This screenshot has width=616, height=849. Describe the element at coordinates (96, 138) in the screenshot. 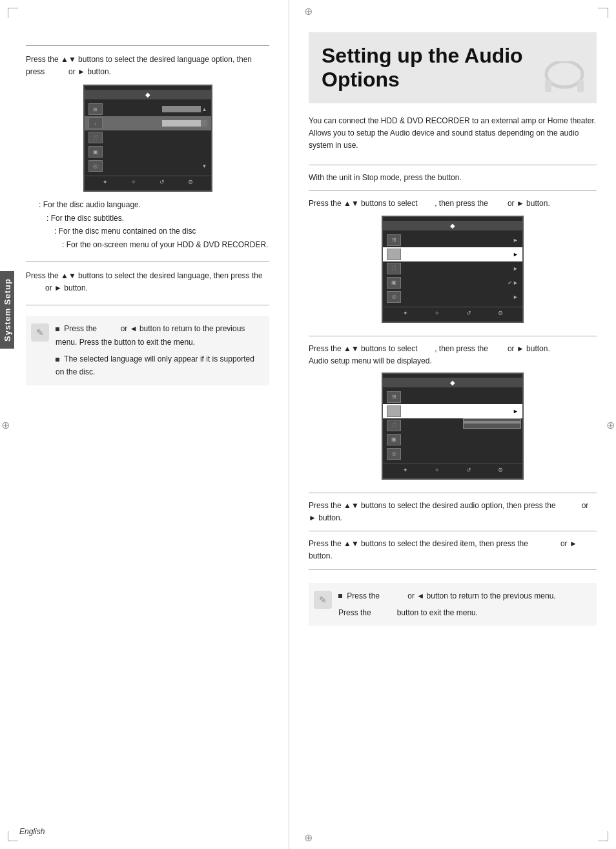

I see `icon-menu: 🎵` at that location.